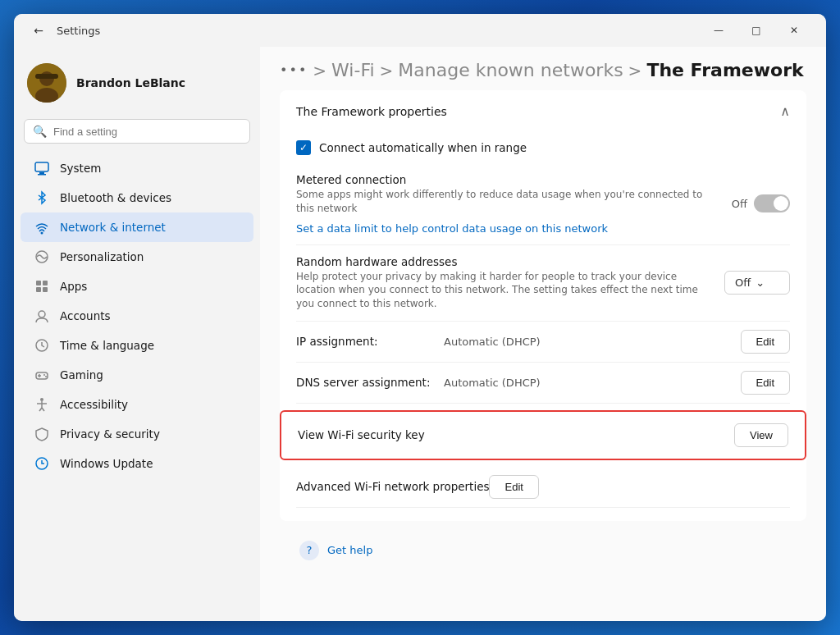 This screenshot has width=840, height=635. Describe the element at coordinates (137, 86) in the screenshot. I see `user-section: Brandon LeBlanc` at that location.